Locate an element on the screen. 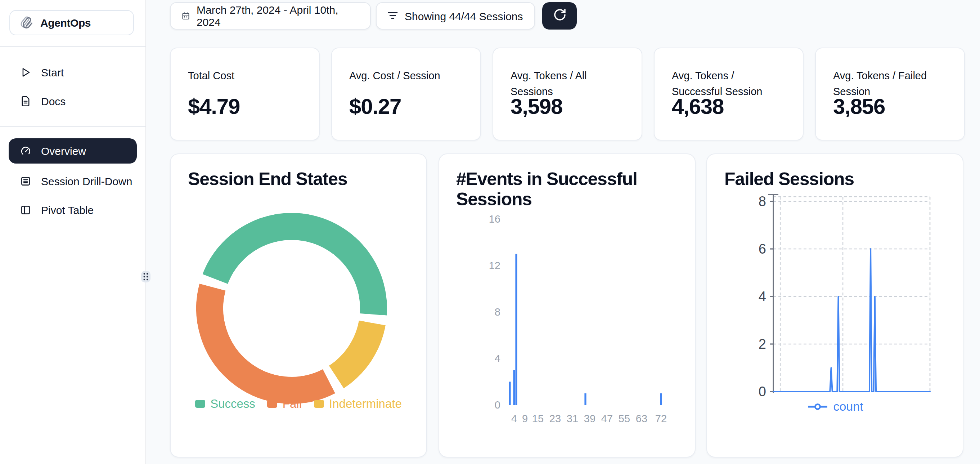 This screenshot has width=980, height=464. sidebar-nav-main: Overview Session Drill-Down is located at coordinates (73, 174).